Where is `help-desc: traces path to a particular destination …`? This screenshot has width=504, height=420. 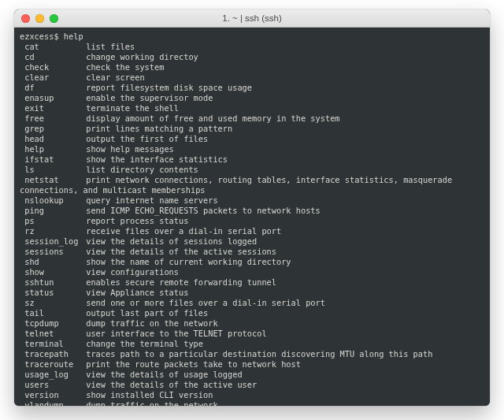 help-desc: traces path to a particular destination … is located at coordinates (259, 354).